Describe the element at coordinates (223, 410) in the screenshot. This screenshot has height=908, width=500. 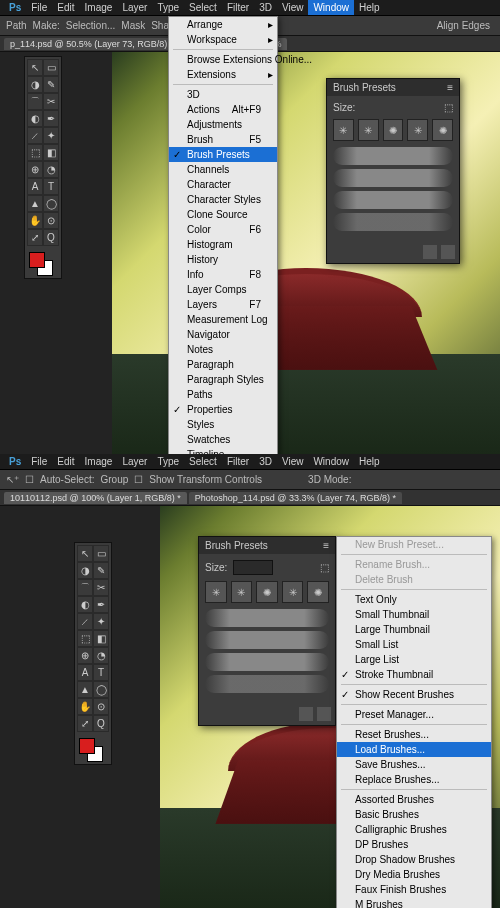
I see `menu-item: Properties` at that location.